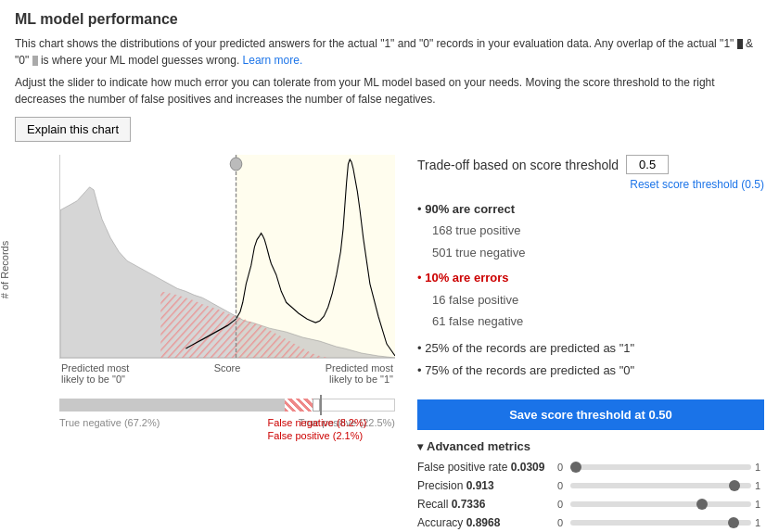 The height and width of the screenshot is (532, 779). I want to click on correct-pct: 90% are correct, so click(469, 209).